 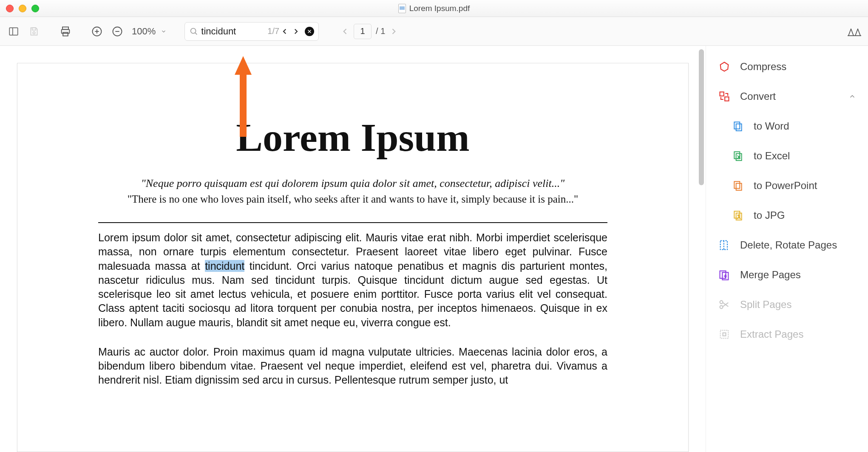 What do you see at coordinates (800, 215) in the screenshot?
I see `sidebar-item-to-jpg: to JPG` at bounding box center [800, 215].